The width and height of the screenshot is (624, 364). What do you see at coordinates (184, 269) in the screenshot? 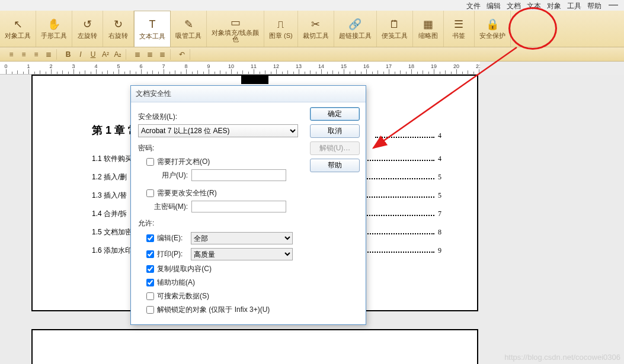
I see `copy-label: 复制/提取内容(C)` at bounding box center [184, 269].